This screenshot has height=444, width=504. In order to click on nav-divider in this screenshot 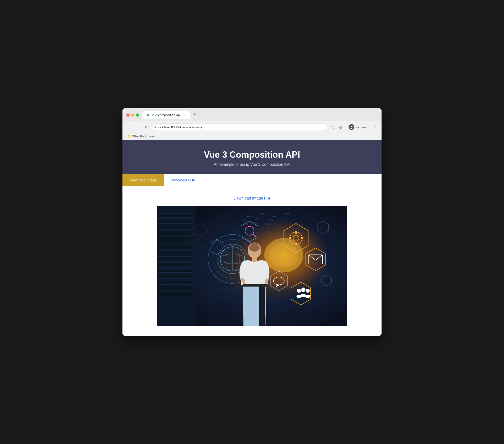, I will do `click(345, 127)`.